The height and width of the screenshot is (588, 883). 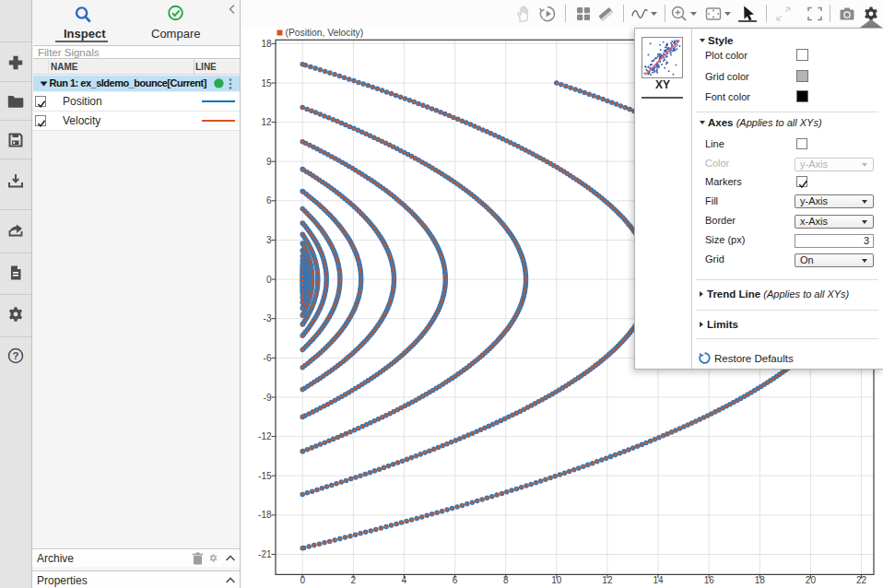 I want to click on svg-text: -21, so click(x=265, y=555).